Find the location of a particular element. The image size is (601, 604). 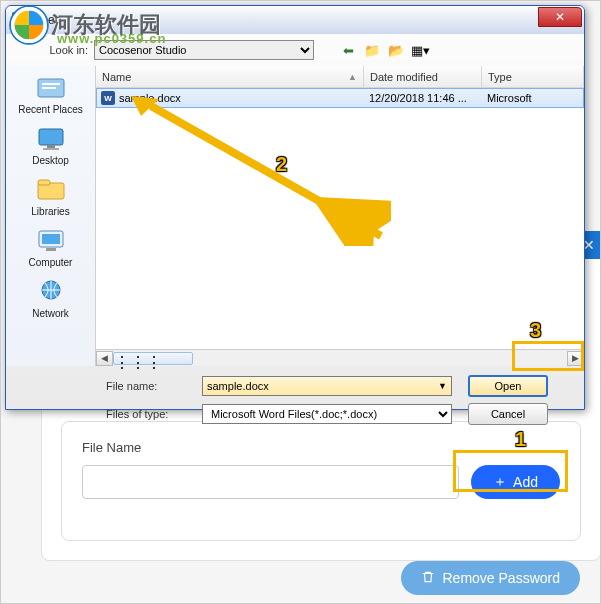

scroll-left: ◀ is located at coordinates (104, 358).